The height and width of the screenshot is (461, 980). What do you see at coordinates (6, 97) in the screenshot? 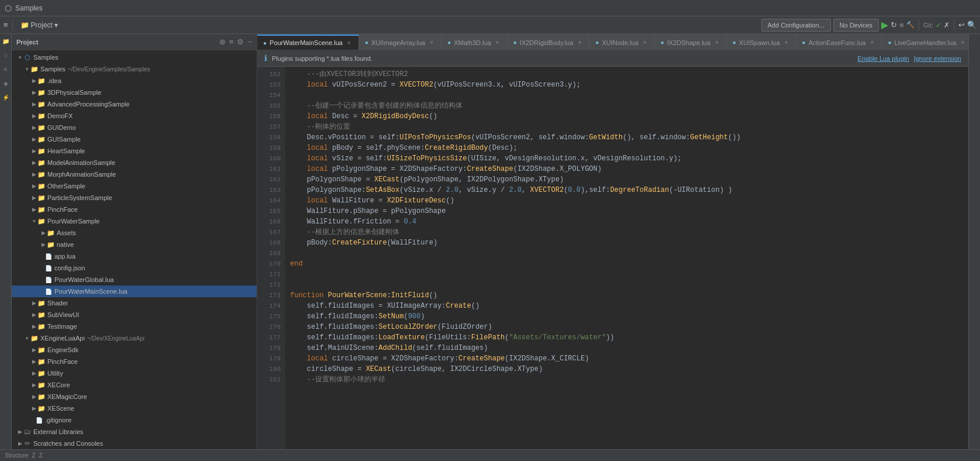
I see `zap-icon: ⚡` at bounding box center [6, 97].